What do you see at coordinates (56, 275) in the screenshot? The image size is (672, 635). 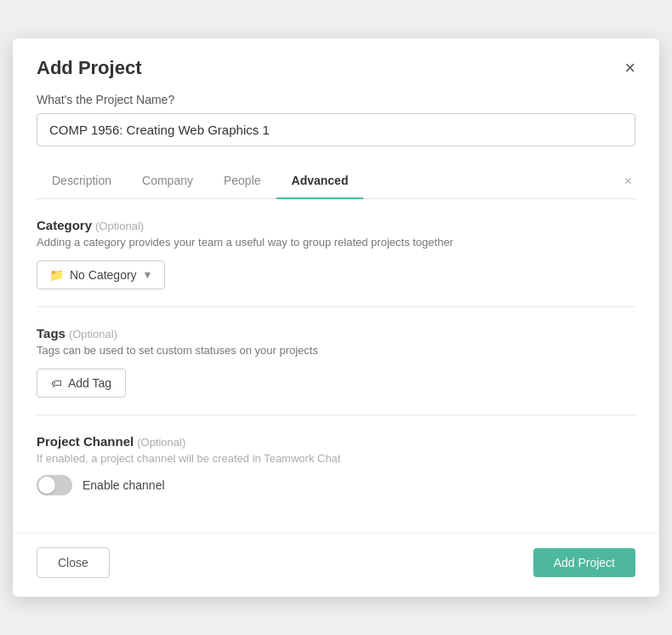 I see `folder-icon: 📁` at bounding box center [56, 275].